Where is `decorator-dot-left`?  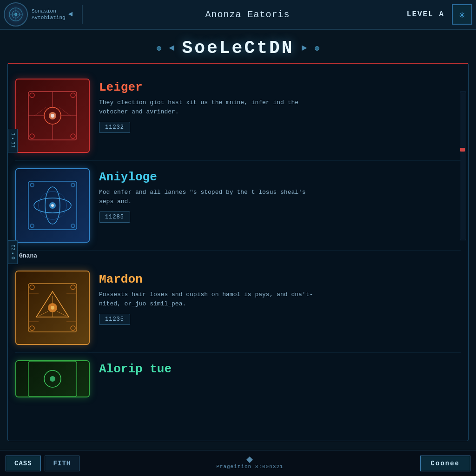
decorator-dot-left is located at coordinates (159, 48).